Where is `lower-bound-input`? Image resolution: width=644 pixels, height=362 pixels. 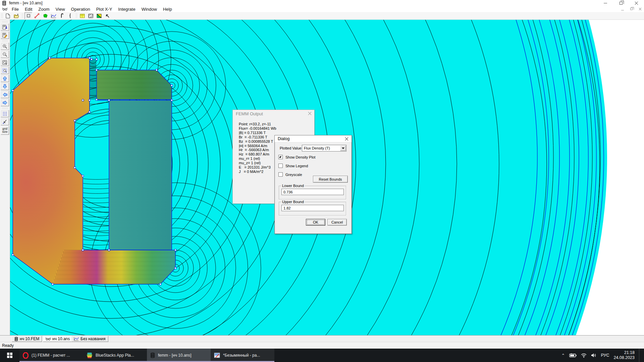
lower-bound-input is located at coordinates (313, 192).